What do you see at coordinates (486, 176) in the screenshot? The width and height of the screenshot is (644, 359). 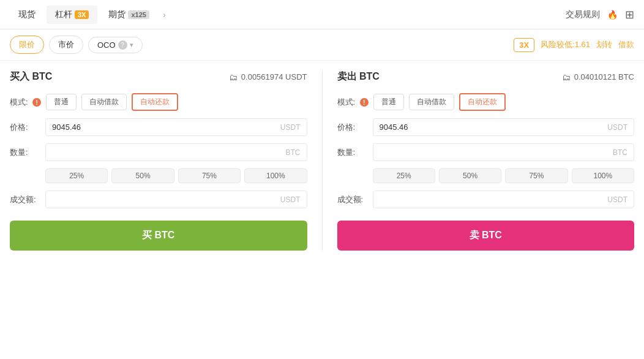 I see `sell-pct-row: 25% 50% 75% 100%` at bounding box center [486, 176].